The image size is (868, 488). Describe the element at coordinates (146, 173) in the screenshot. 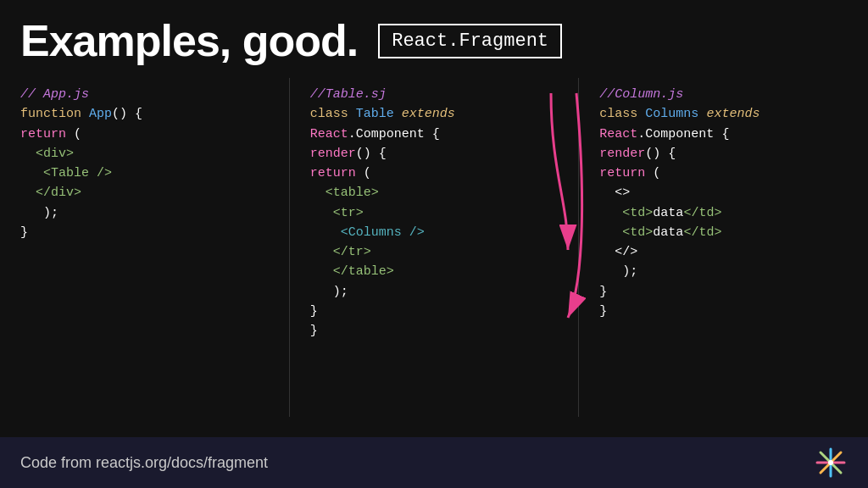

I see `code-line: <Table />` at that location.